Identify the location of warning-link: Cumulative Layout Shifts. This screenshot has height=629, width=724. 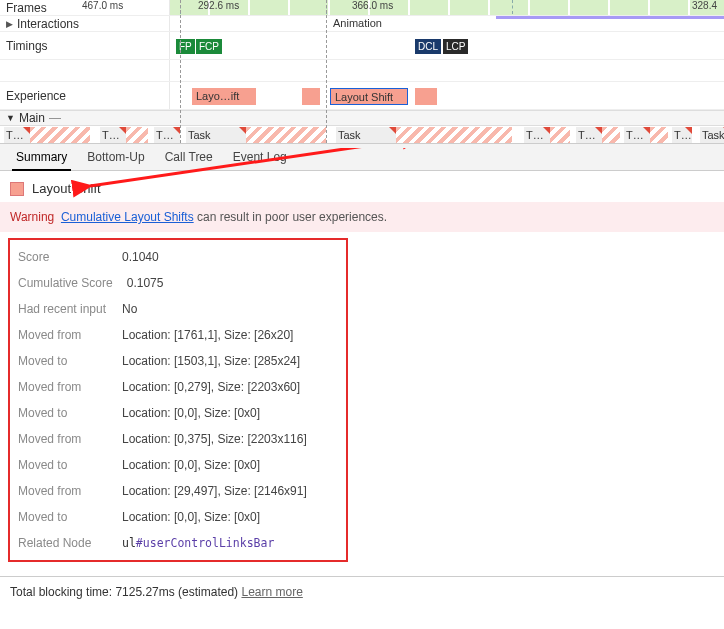
(128, 217).